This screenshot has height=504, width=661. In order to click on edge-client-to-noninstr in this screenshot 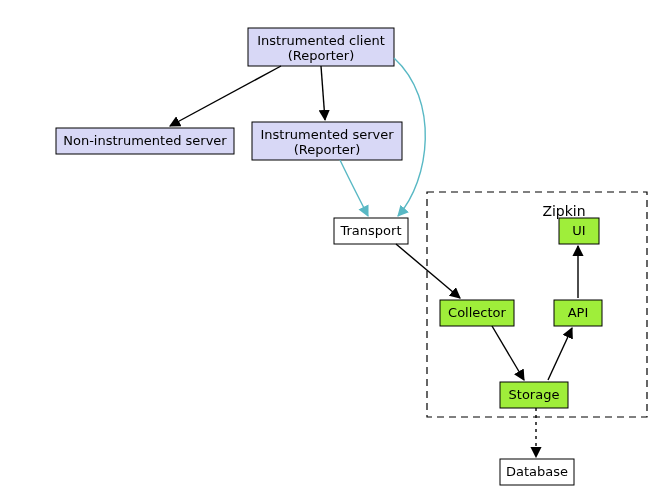, I will do `click(226, 96)`.